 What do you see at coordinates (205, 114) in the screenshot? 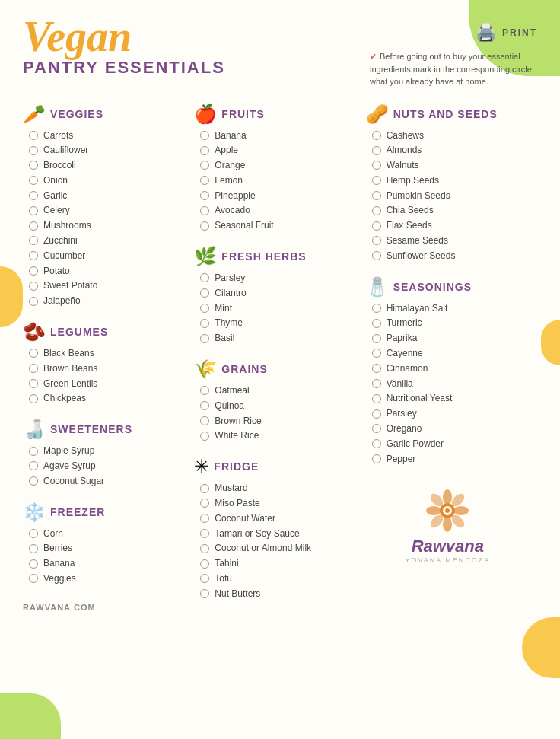
I see `fruits-icon: 🍎` at bounding box center [205, 114].